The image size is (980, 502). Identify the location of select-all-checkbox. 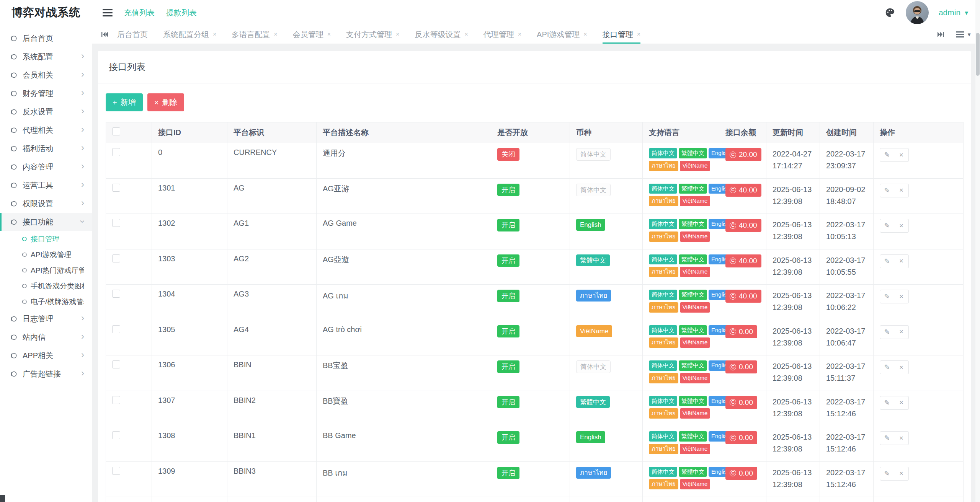
(116, 132).